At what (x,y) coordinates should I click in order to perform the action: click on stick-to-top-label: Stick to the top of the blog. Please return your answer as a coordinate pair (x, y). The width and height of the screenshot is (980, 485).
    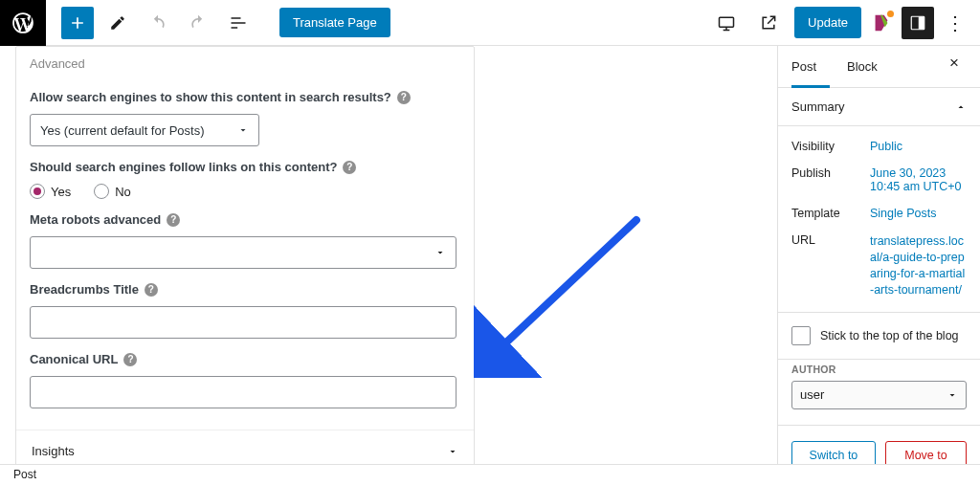
    Looking at the image, I should click on (890, 336).